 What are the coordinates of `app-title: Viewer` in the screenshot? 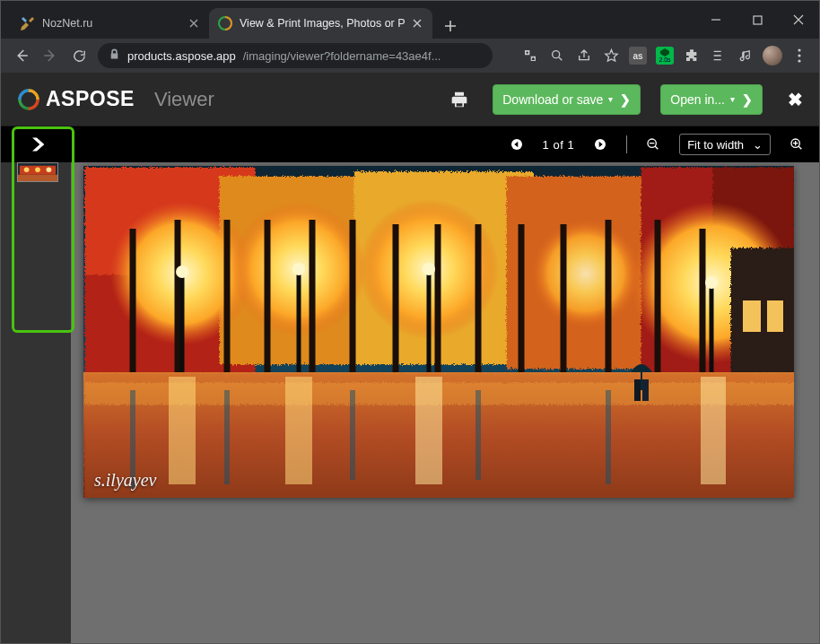 It's located at (185, 100).